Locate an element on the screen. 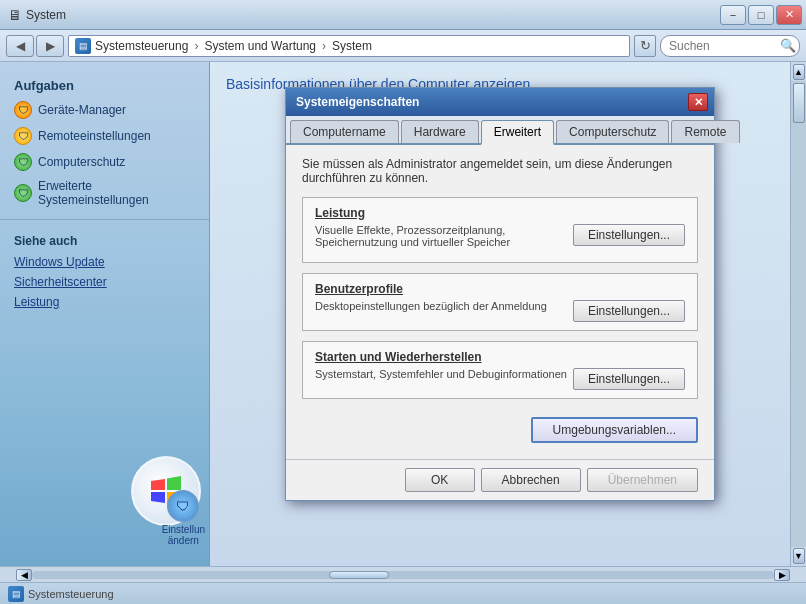  modal-title-bar: Systemeigenschaften ✕ is located at coordinates (500, 102).